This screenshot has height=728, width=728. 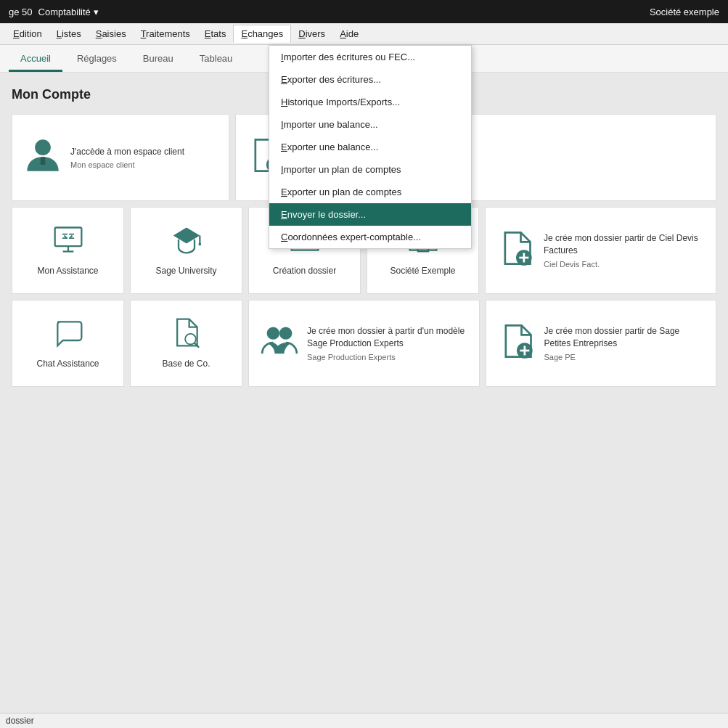 I want to click on dropdown-export-balance: Exporter une balance..., so click(x=370, y=147).